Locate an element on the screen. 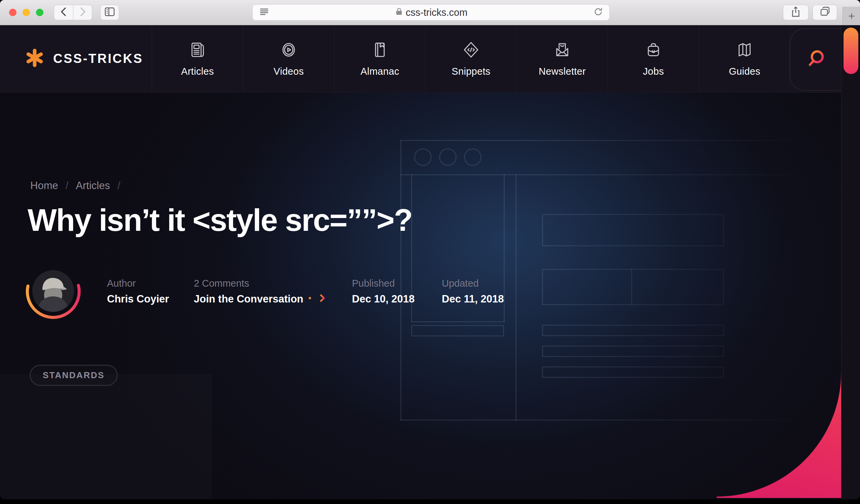  published-date: Dec 10, 2018 is located at coordinates (383, 299).